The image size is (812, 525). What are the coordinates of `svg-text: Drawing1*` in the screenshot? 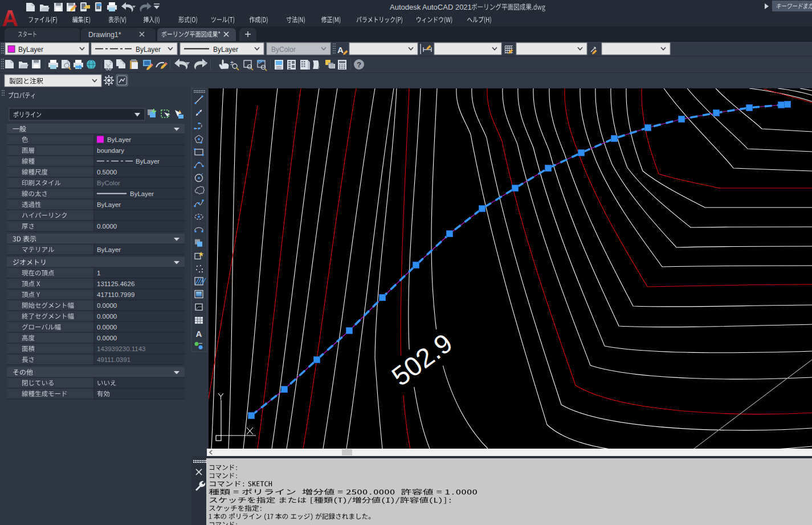 It's located at (105, 35).